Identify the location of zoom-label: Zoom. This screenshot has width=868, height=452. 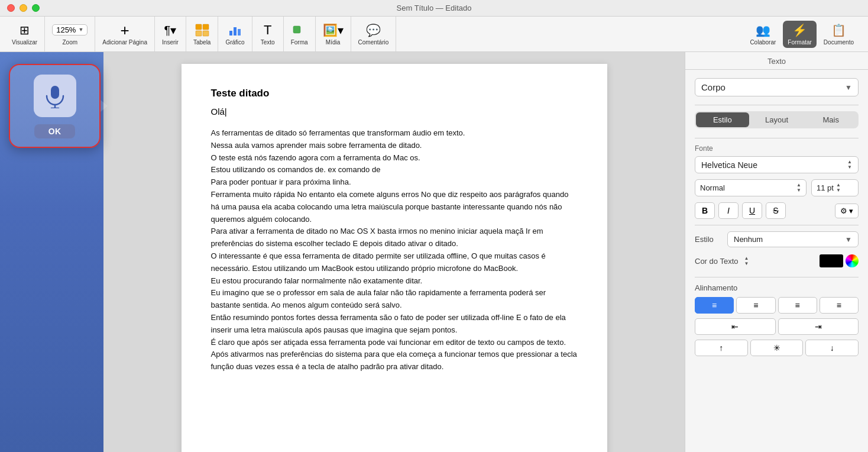
(70, 43).